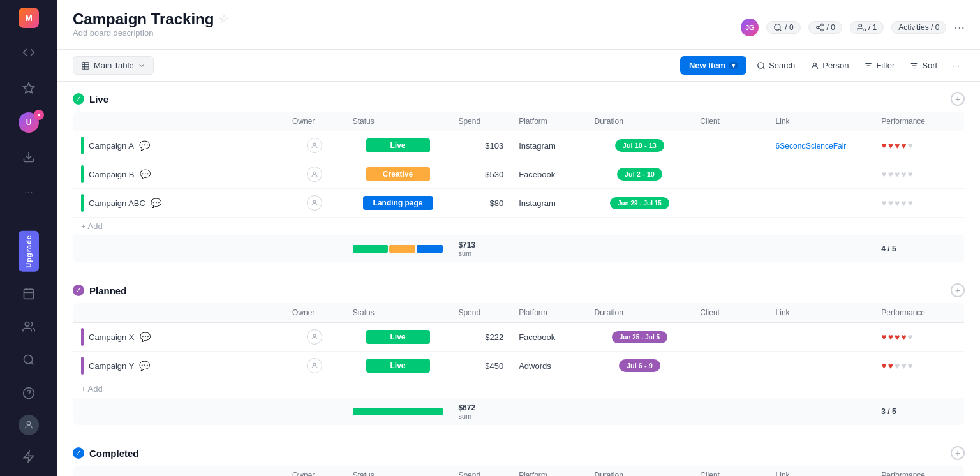  I want to click on sort-button: Sort, so click(924, 65).